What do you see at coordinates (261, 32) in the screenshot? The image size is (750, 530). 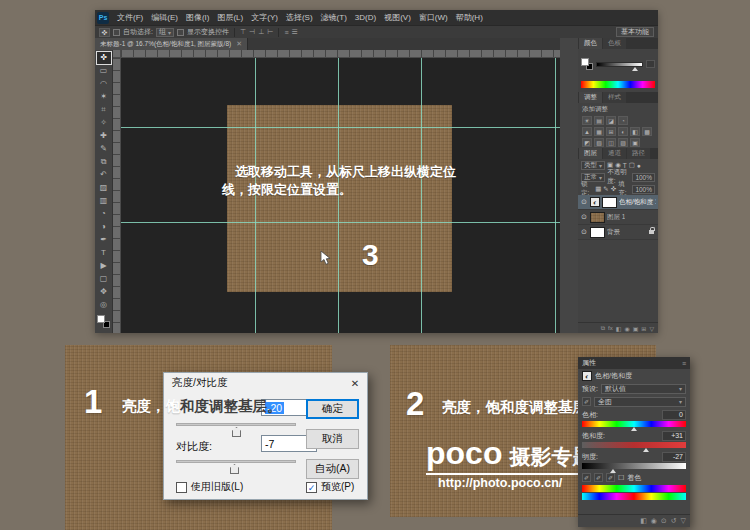 I see `align-bottom-icon: ⊥` at bounding box center [261, 32].